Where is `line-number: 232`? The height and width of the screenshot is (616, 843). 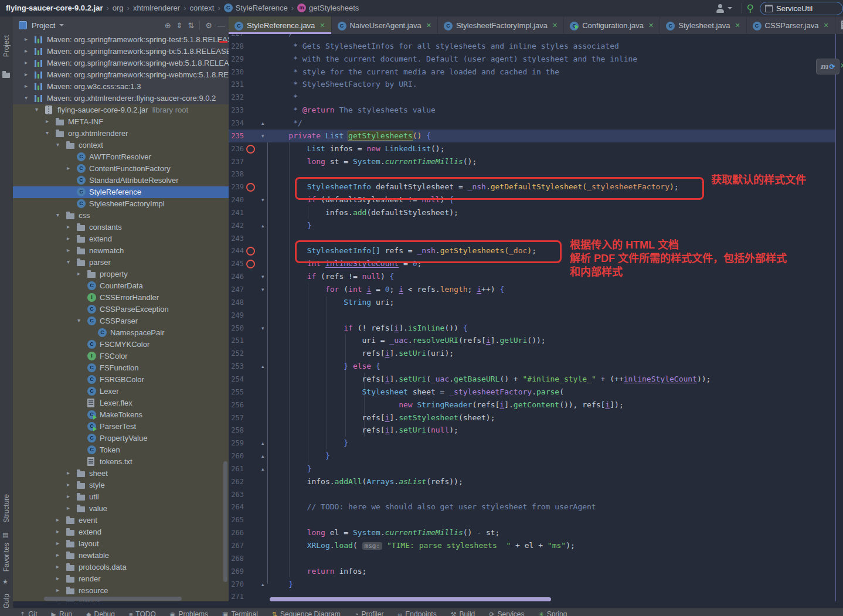 line-number: 232 is located at coordinates (236, 97).